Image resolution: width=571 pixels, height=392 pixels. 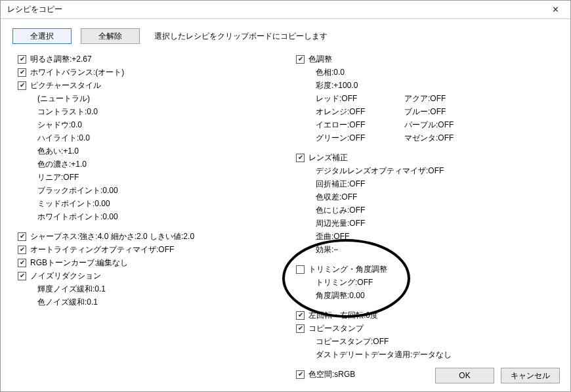 I want to click on lens-item: 周辺光量:OFF, so click(x=440, y=223).